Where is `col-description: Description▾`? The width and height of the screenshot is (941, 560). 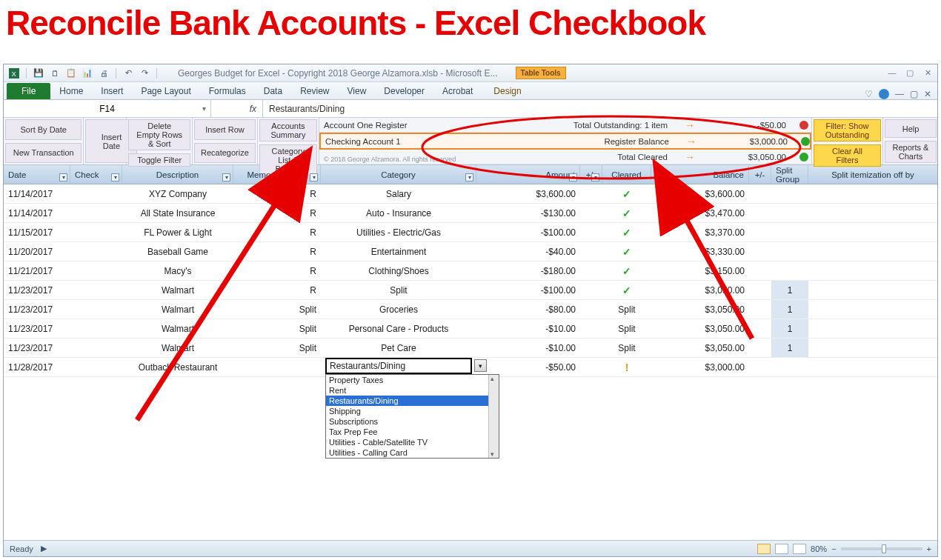 col-description: Description▾ is located at coordinates (178, 175).